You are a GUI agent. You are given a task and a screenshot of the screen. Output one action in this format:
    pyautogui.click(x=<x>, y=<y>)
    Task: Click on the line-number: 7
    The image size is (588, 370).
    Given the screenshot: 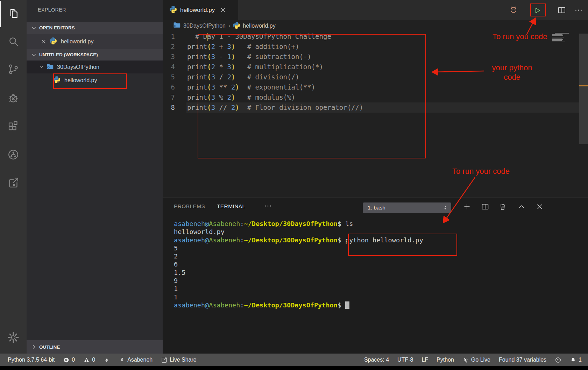 What is the action you would take?
    pyautogui.click(x=175, y=97)
    